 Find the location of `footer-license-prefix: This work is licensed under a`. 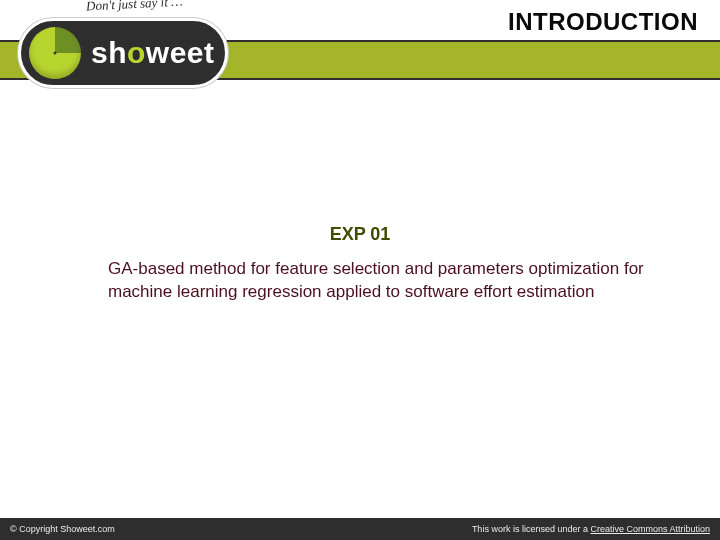

footer-license-prefix: This work is licensed under a is located at coordinates (532, 529).